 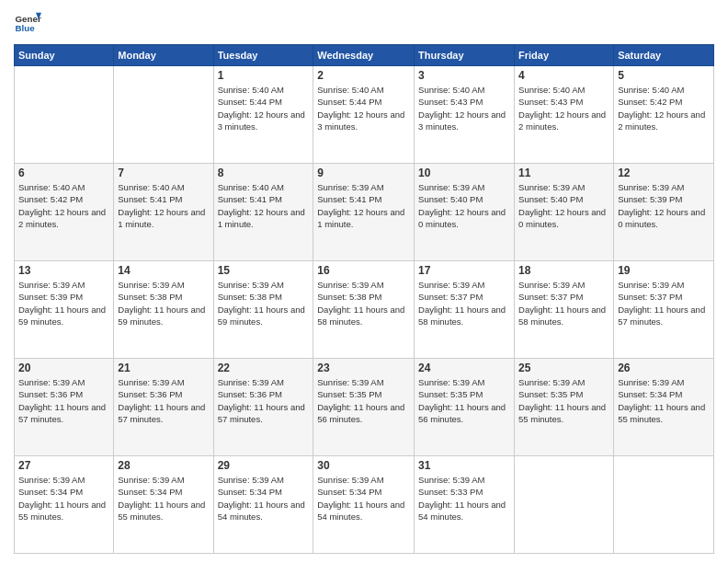 I want to click on day-number: 7, so click(x=164, y=173).